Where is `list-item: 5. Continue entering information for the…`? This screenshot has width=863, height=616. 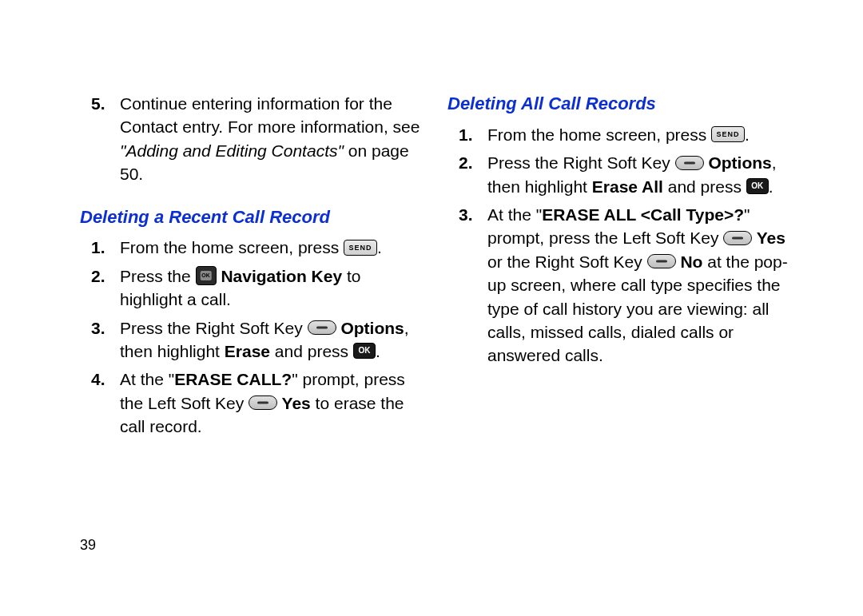
list-item: 5. Continue entering information for the… is located at coordinates (252, 141).